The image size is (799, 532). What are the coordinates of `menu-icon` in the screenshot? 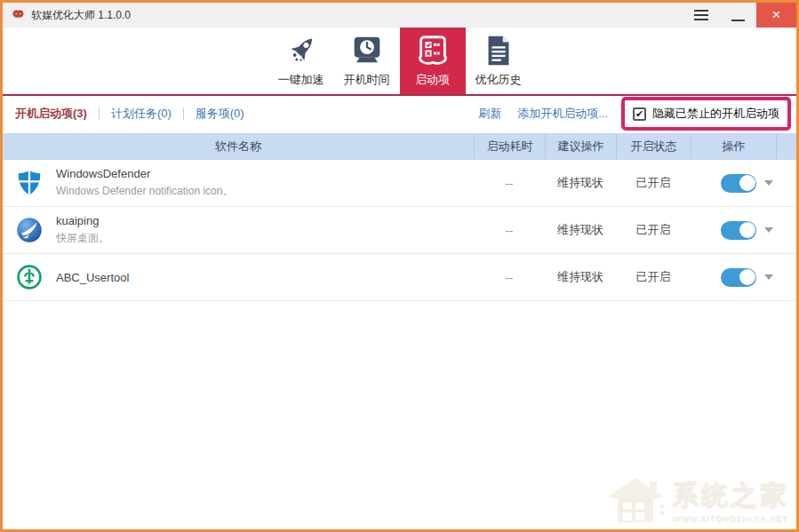 It's located at (701, 15).